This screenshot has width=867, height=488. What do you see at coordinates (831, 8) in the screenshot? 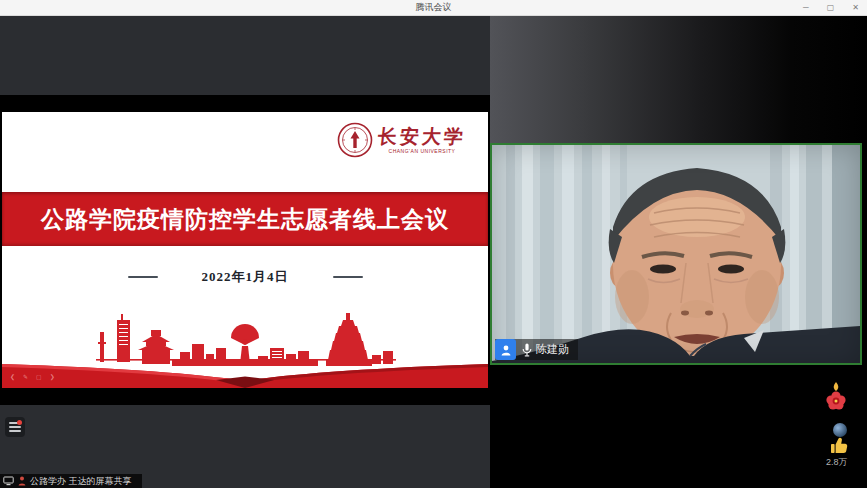
I see `window-controls: ─ ▢ ✕` at bounding box center [831, 8].